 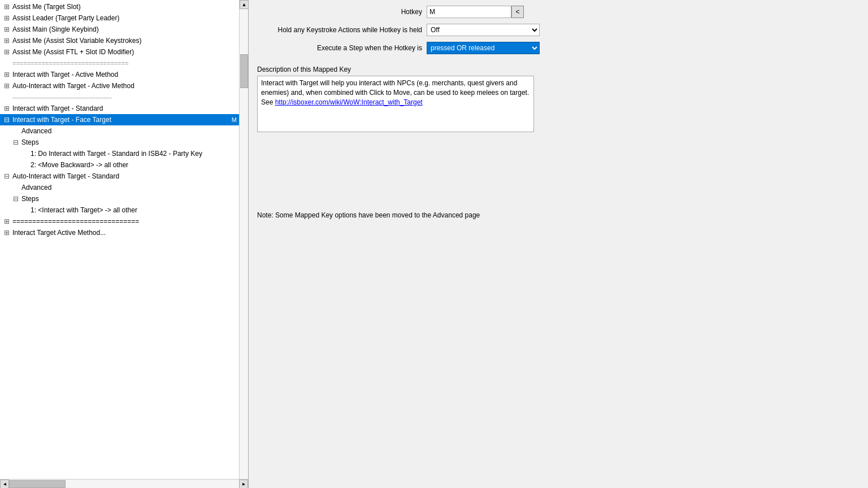 What do you see at coordinates (124, 97) in the screenshot?
I see `tree-item-label: ----------------------------------------…` at bounding box center [124, 97].